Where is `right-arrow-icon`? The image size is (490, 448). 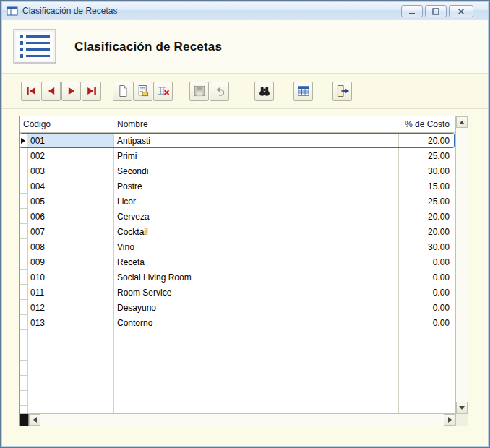 right-arrow-icon is located at coordinates (450, 420).